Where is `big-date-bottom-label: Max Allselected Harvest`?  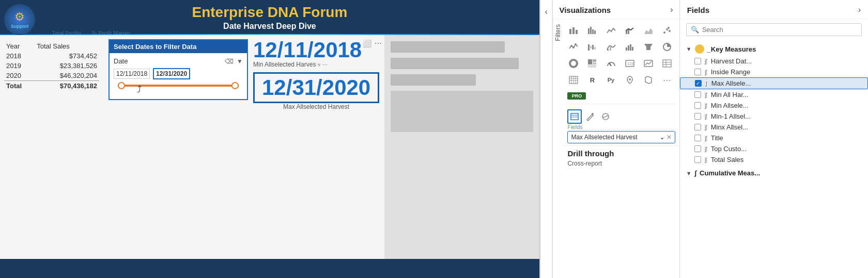 big-date-bottom-label: Max Allselected Harvest is located at coordinates (316, 107).